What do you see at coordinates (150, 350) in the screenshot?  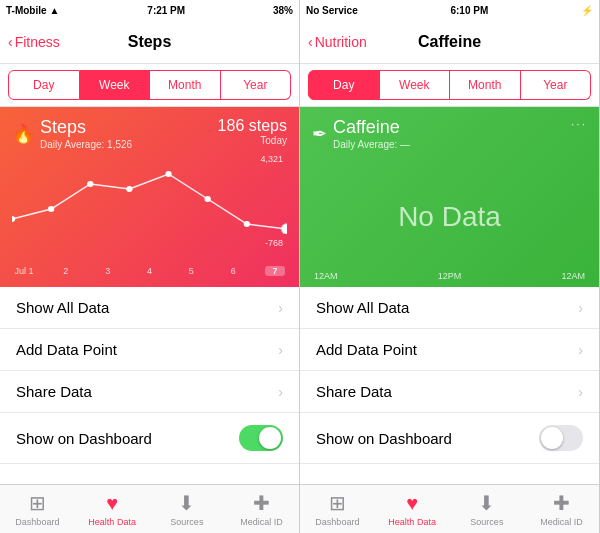 I see `add-data-point-item-left: Add Data Point ›` at bounding box center [150, 350].